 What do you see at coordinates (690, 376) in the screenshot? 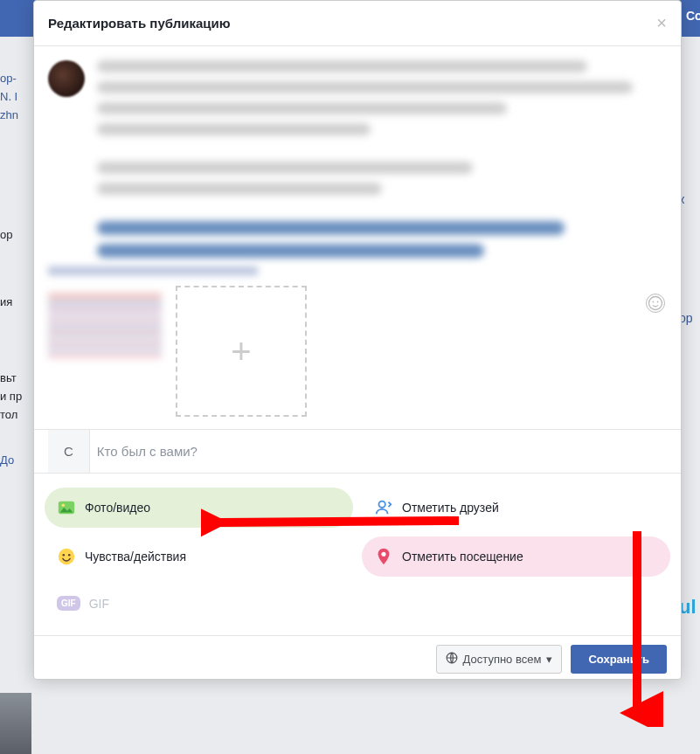
I see `bg-right-column: к op ul` at bounding box center [690, 376].